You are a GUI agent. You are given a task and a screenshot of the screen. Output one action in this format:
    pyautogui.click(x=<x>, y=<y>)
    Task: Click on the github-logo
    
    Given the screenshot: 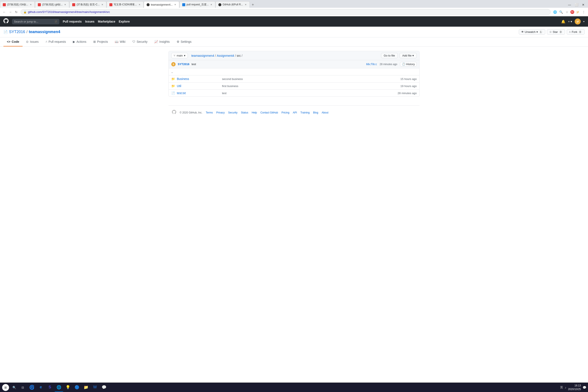 What is the action you would take?
    pyautogui.click(x=6, y=22)
    